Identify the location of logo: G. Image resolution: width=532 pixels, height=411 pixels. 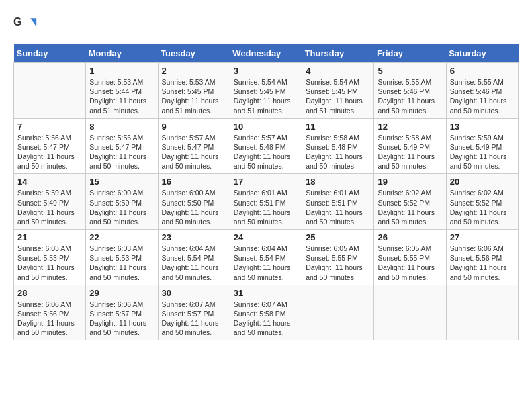
(27, 26).